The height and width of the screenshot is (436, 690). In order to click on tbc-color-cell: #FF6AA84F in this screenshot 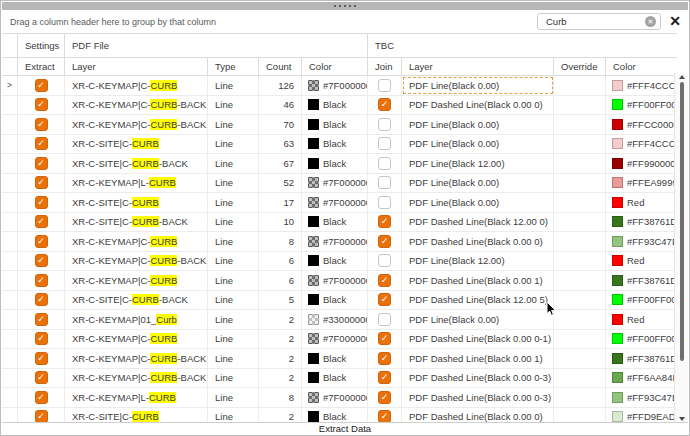, I will do `click(642, 378)`.